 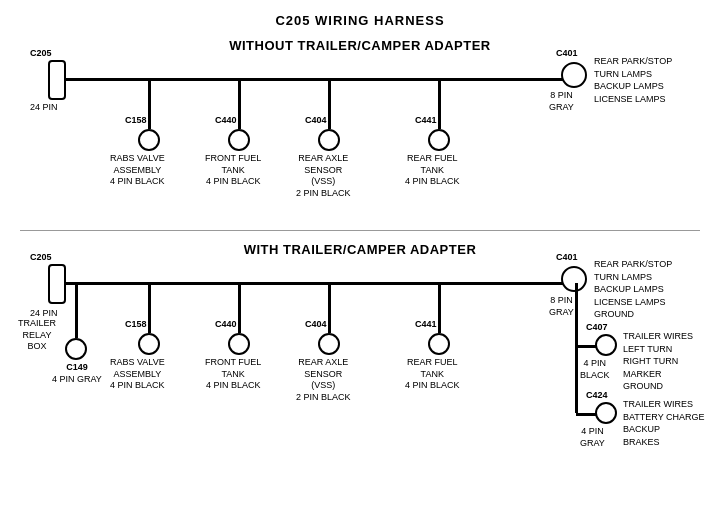 What do you see at coordinates (239, 344) in the screenshot?
I see `c440-bot-connector` at bounding box center [239, 344].